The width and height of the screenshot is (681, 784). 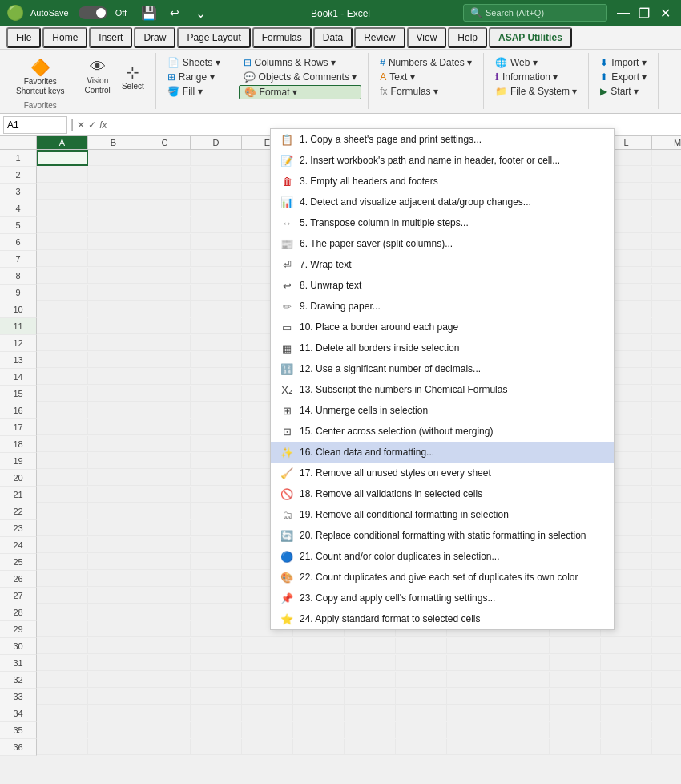 I want to click on dropdown-item-22: 🎨22. Count duplicates and give each set …, so click(x=442, y=577).